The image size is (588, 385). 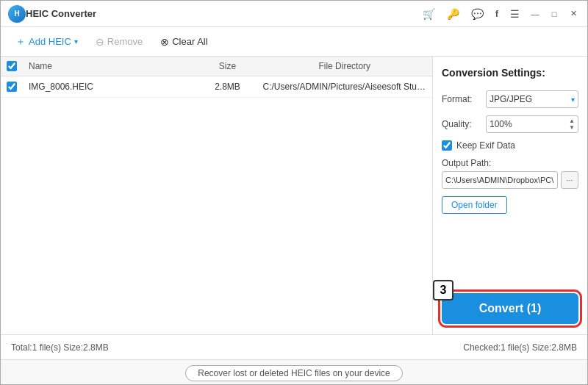 I want to click on bottombar: Recover lost or deleted HEIC files on yo…, so click(x=294, y=372).